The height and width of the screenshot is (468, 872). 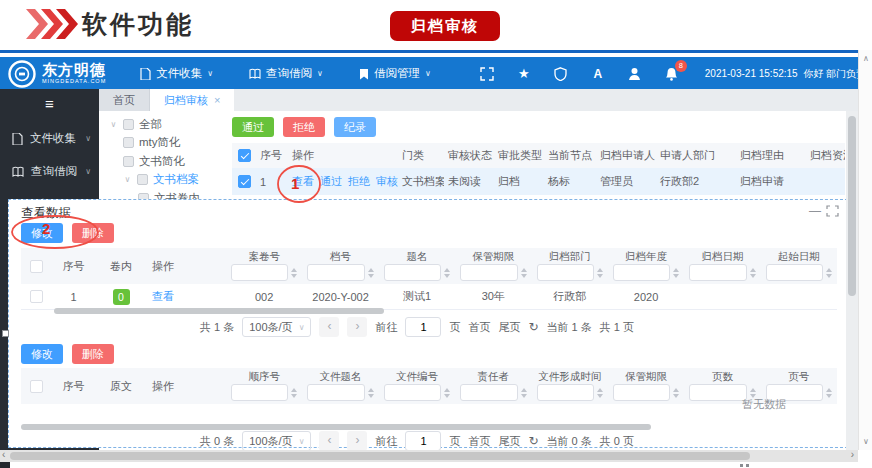 What do you see at coordinates (122, 297) in the screenshot?
I see `inner-count-badge: 0` at bounding box center [122, 297].